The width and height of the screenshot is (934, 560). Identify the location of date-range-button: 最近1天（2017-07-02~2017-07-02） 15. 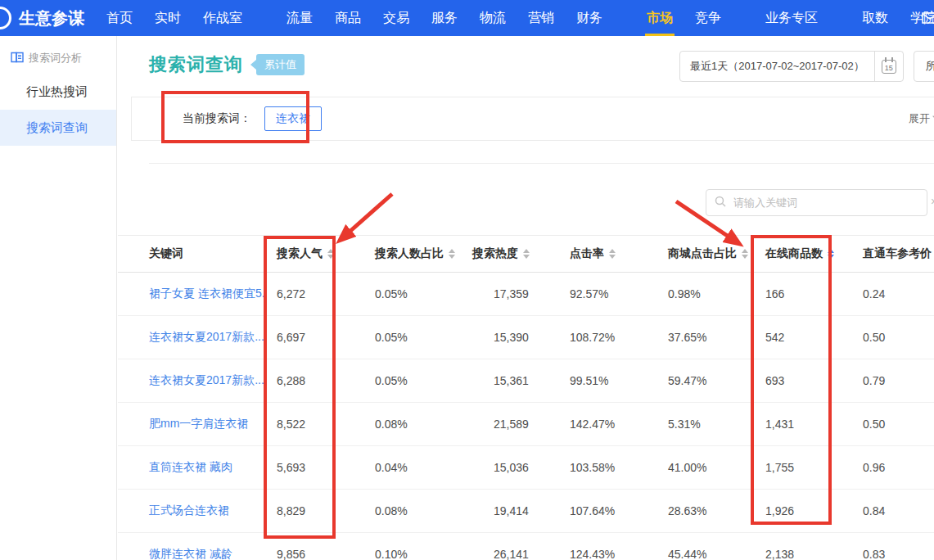
(792, 66).